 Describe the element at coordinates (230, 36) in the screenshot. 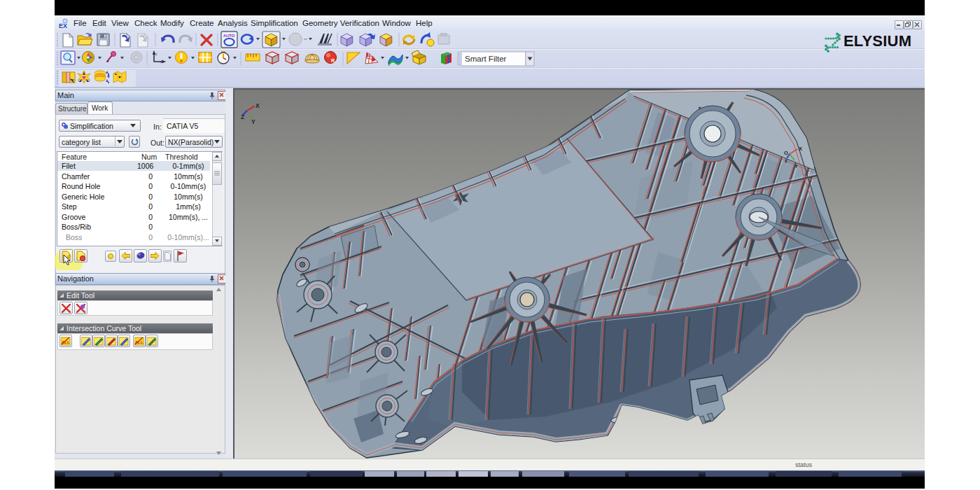

I see `svg-text: AUTO` at that location.